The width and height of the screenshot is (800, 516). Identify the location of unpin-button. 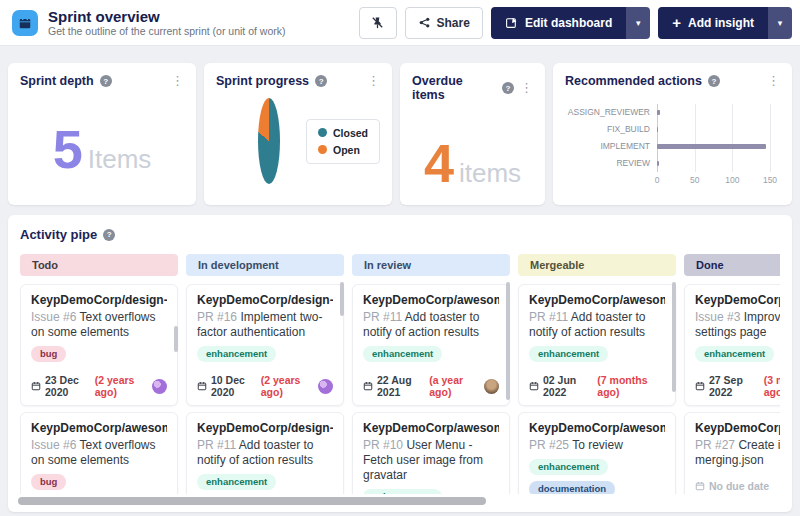
(378, 23).